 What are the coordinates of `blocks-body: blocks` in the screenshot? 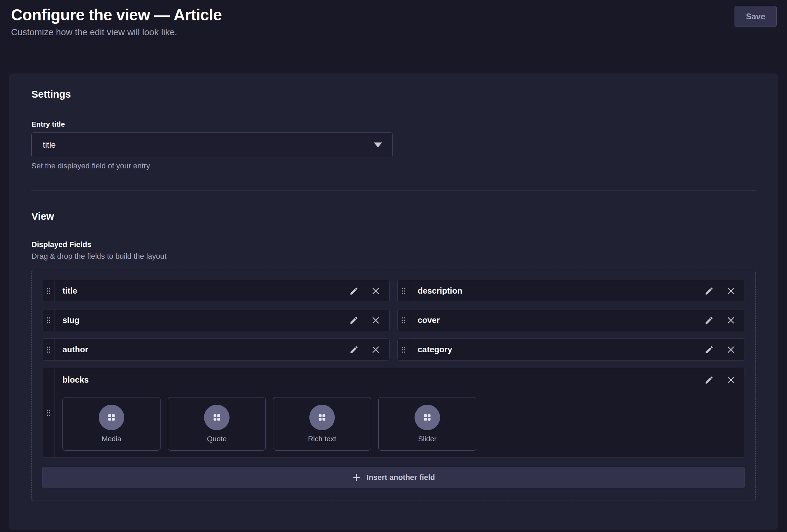 It's located at (400, 413).